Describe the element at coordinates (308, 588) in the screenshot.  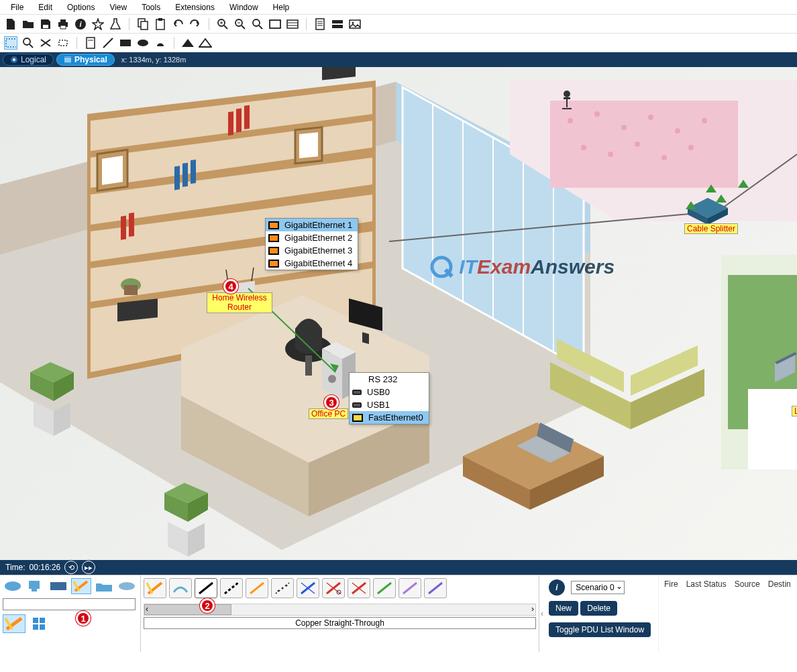
I see `cable-coaxial-icon` at that location.